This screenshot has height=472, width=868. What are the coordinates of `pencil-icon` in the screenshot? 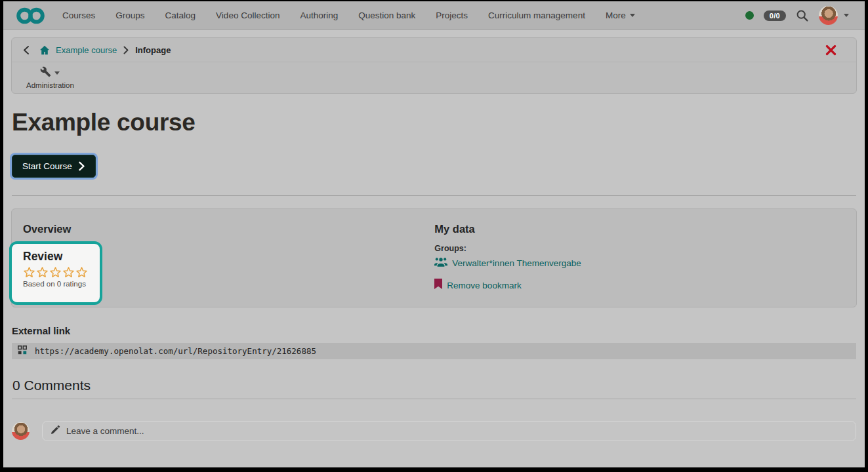 It's located at (55, 431).